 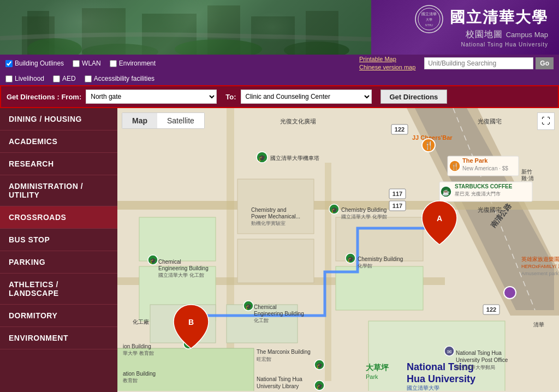 I want to click on svg-text: University Library, so click(x=277, y=387).